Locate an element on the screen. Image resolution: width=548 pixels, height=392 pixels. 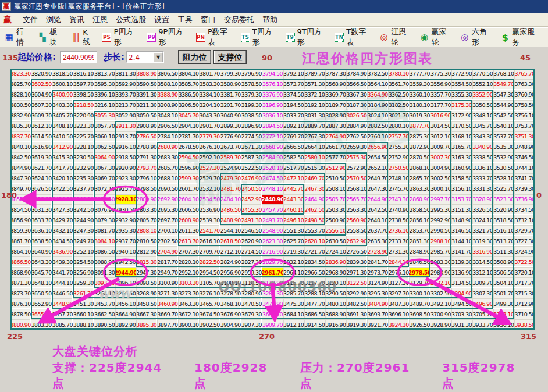
grid-cell: 3050.50 is located at coordinates (147, 116).